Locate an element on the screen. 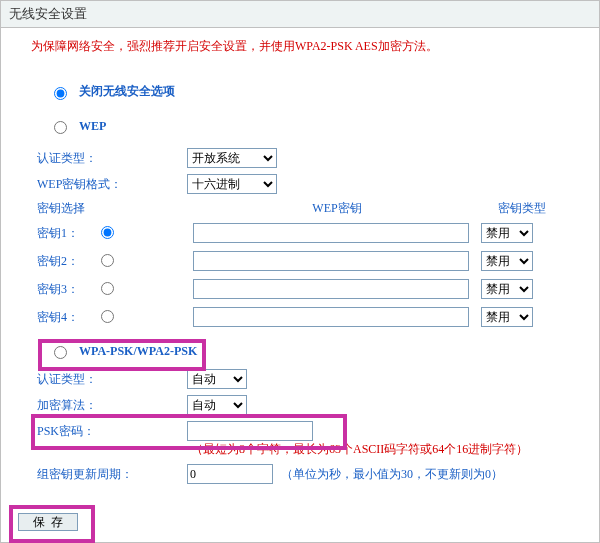 The height and width of the screenshot is (543, 600). wep-radio is located at coordinates (60, 128).